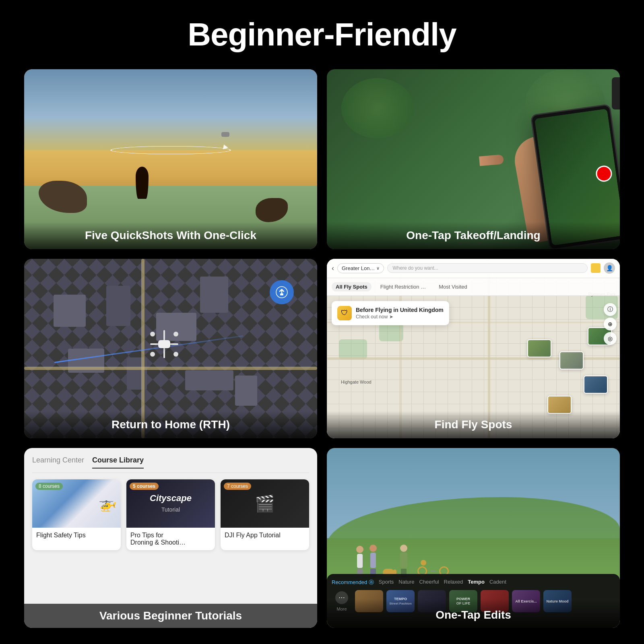 Image resolution: width=644 pixels, height=644 pixels. What do you see at coordinates (400, 310) in the screenshot?
I see `popup-title: Before Flying in United Kingdom` at bounding box center [400, 310].